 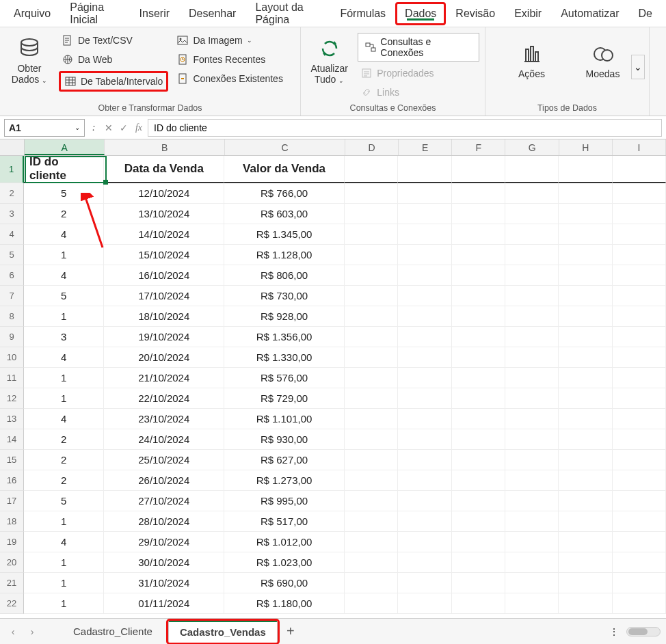 What do you see at coordinates (284, 358) in the screenshot?
I see `cell: R$ 1.330,00` at bounding box center [284, 358].